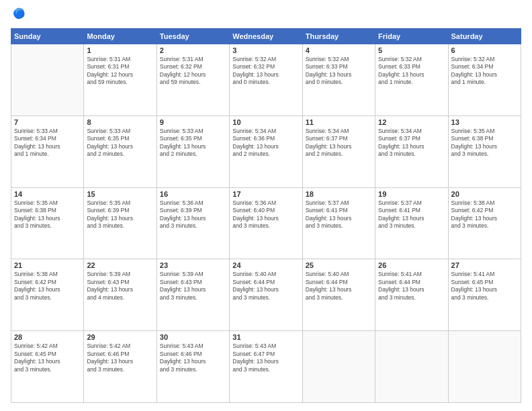 The image size is (532, 411). I want to click on calendar-cell: 8Sunrise: 5:33 AM Sunset: 6:35 PM Daylig…, so click(120, 152).